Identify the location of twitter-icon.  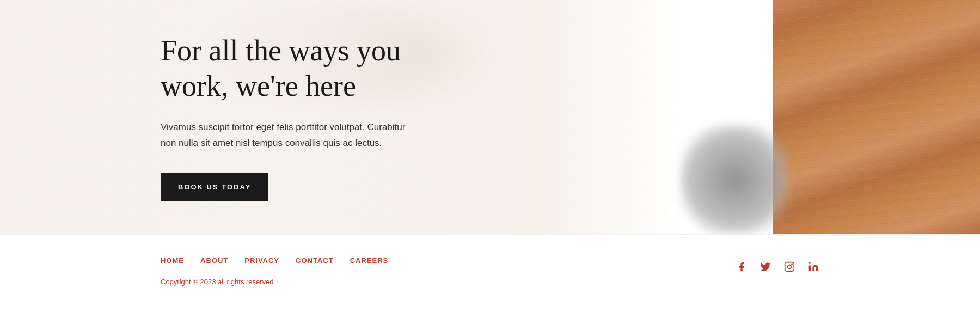
(765, 267).